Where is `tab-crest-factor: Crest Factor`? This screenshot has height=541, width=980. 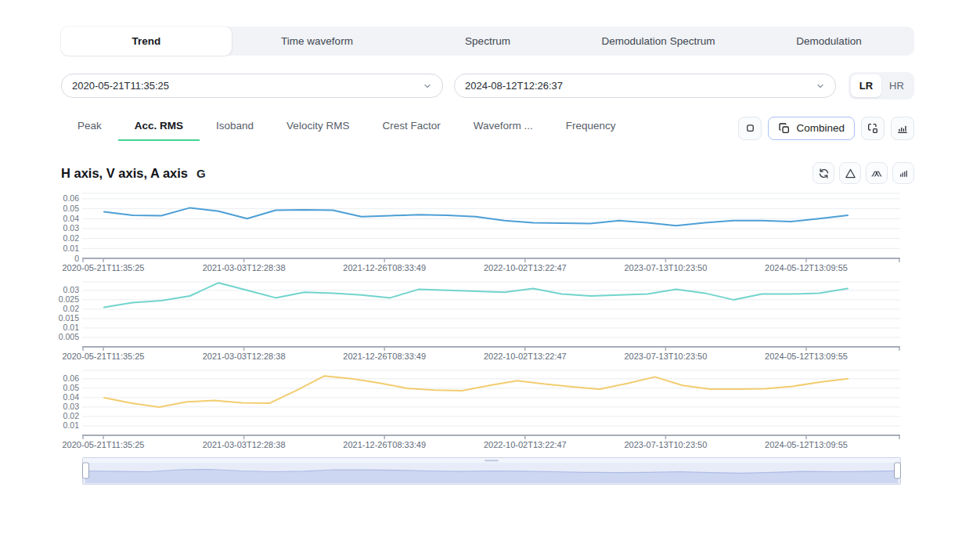 tab-crest-factor: Crest Factor is located at coordinates (411, 128).